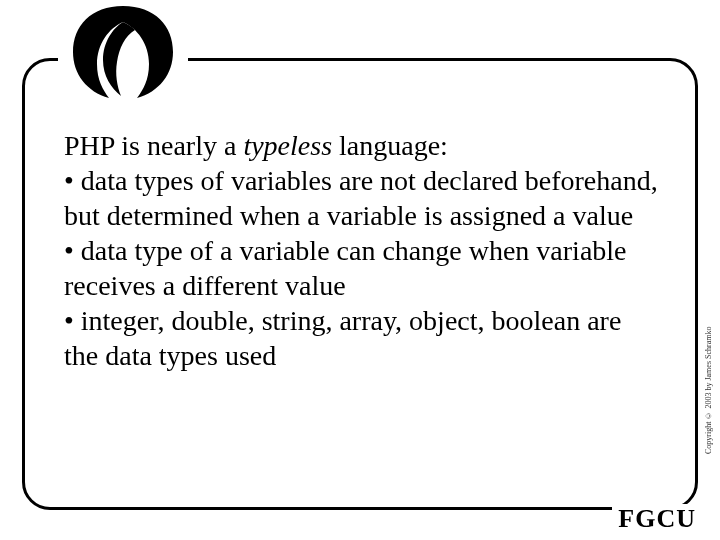 The width and height of the screenshot is (720, 540). Describe the element at coordinates (362, 198) in the screenshot. I see `bullet-item: • data types of variables are not declar…` at that location.